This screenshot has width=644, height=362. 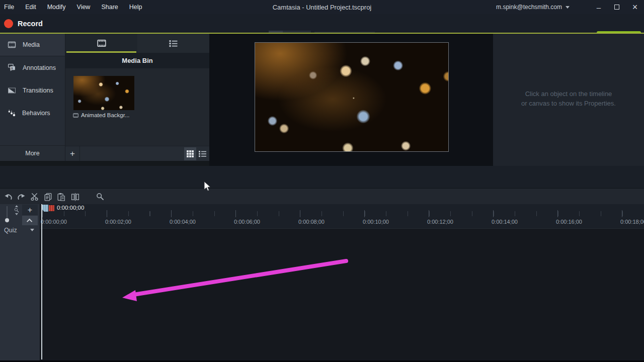 I want to click on ruler-label: 0:00:08;00, so click(x=311, y=222).